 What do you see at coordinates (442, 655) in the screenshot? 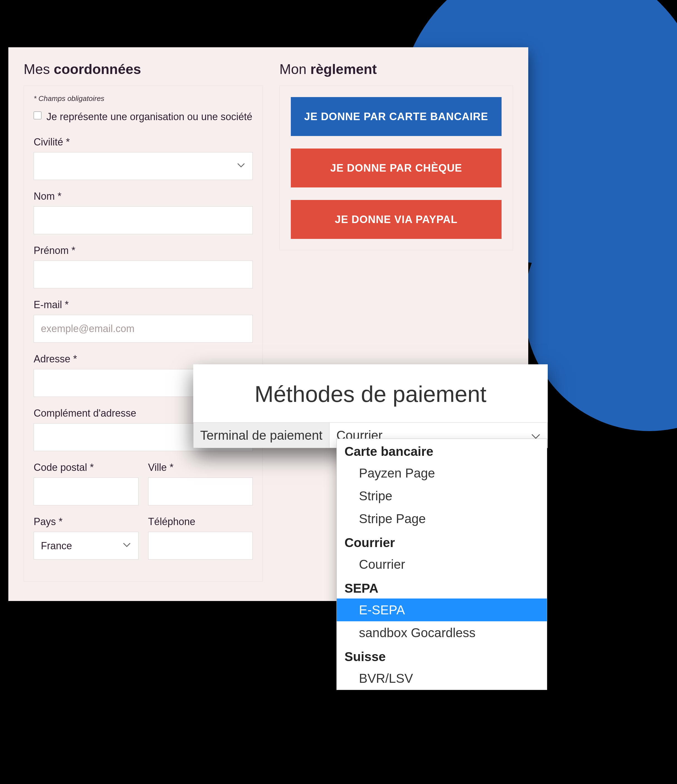
I see `dropdown-group: Suisse` at bounding box center [442, 655].